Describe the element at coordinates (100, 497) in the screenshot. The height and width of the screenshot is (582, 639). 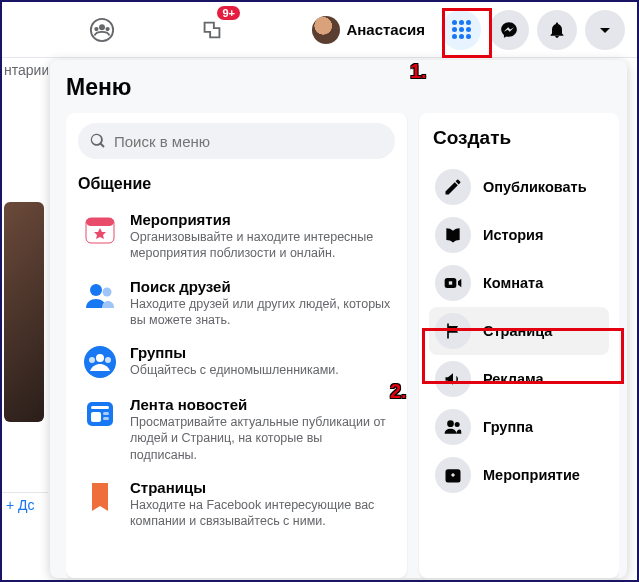
I see `pages-icon` at that location.